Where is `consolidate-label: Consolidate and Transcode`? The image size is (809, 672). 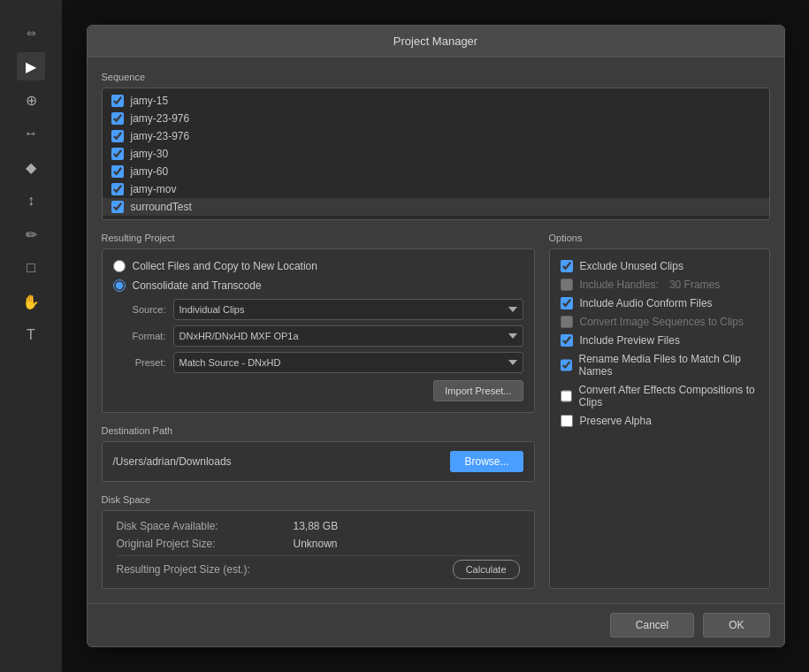
consolidate-label: Consolidate and Transcode is located at coordinates (197, 286).